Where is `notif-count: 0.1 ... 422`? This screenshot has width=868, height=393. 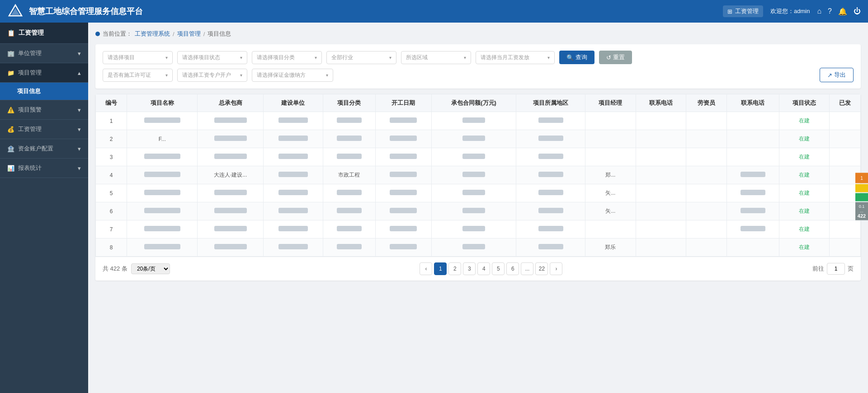
notif-count: 0.1 ... 422 is located at coordinates (862, 211).